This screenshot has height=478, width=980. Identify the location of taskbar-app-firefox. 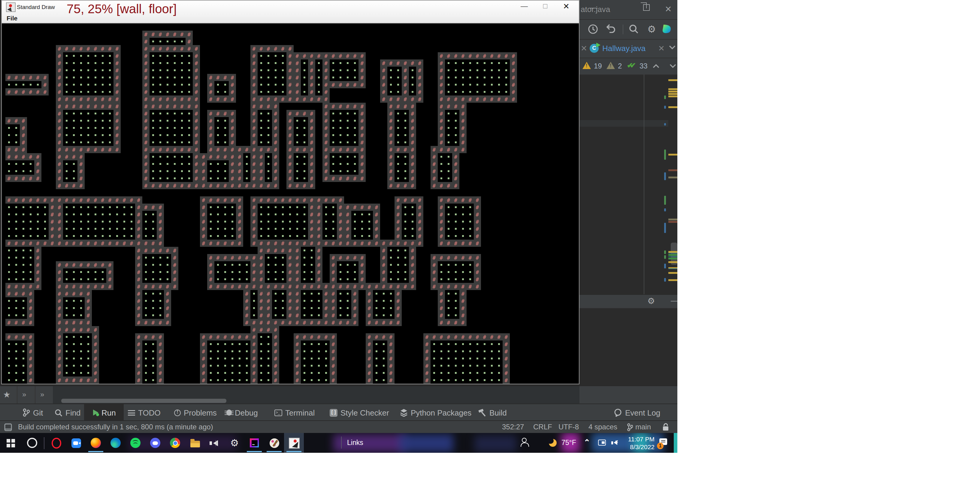
(96, 443).